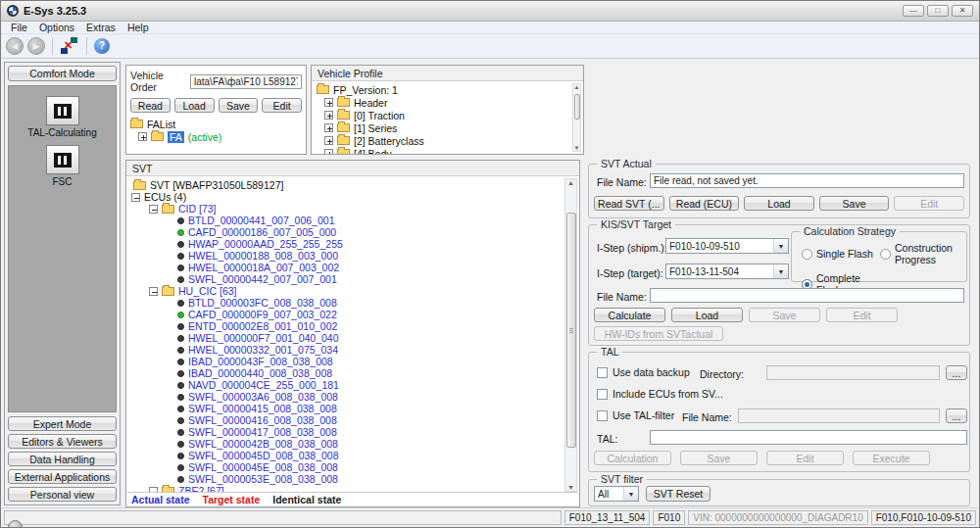  What do you see at coordinates (345, 256) in the screenshot?
I see `tree-row: HWEL_00000188_008_003_000` at bounding box center [345, 256].